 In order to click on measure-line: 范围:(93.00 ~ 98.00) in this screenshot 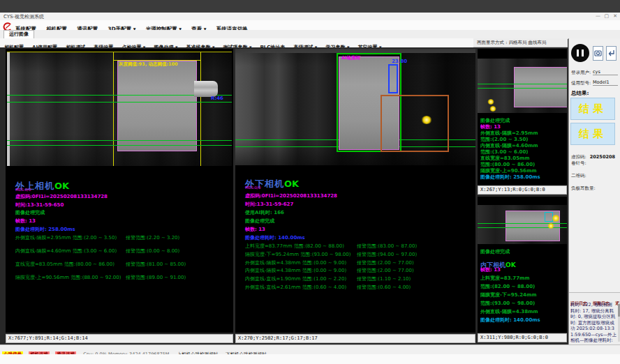, I will do `click(523, 303)`.